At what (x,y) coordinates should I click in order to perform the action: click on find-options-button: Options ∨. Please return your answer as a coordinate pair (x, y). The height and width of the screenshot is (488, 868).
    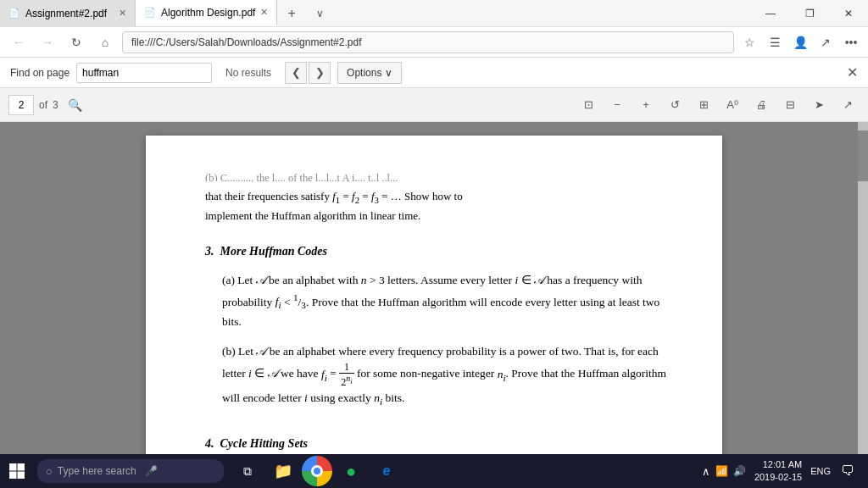
    Looking at the image, I should click on (370, 73).